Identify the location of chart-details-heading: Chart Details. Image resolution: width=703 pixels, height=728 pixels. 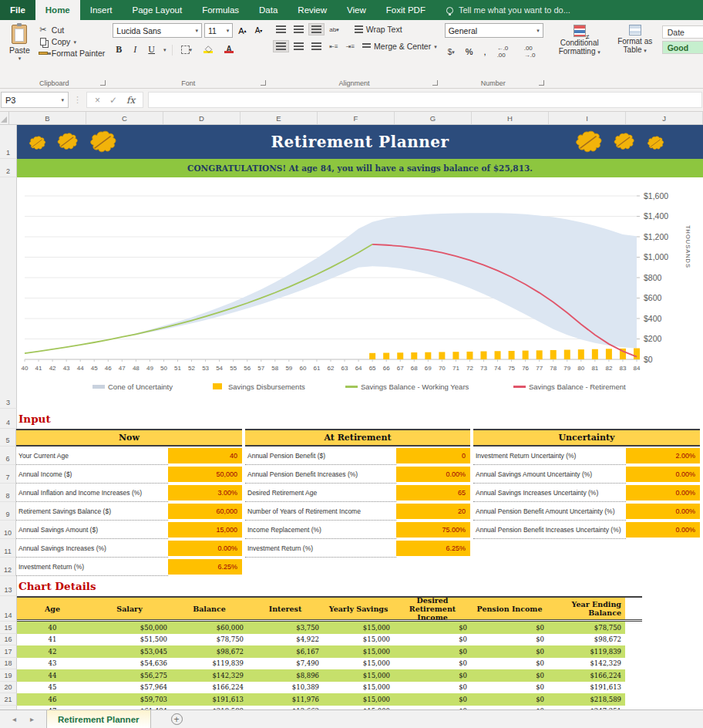
(360, 586).